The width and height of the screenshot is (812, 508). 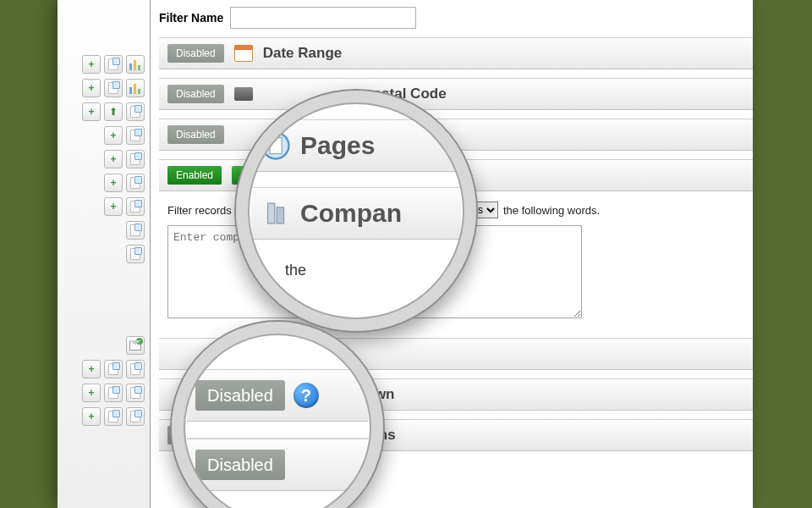 What do you see at coordinates (551, 210) in the screenshot?
I see `sentence-text: the following words.` at bounding box center [551, 210].